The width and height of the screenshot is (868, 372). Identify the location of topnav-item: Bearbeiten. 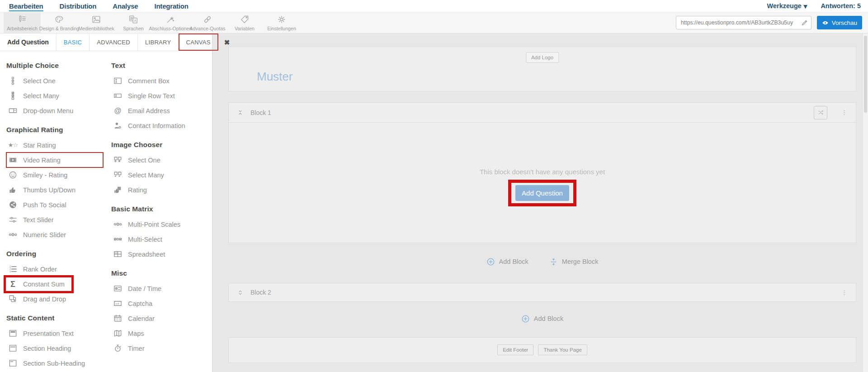
(26, 6).